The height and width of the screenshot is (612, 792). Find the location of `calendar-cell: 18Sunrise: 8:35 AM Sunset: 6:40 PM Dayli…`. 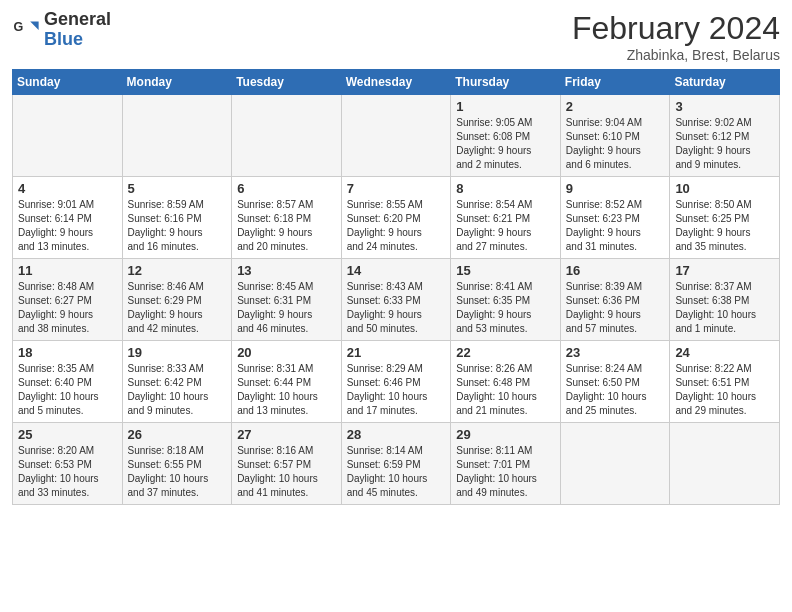

calendar-cell: 18Sunrise: 8:35 AM Sunset: 6:40 PM Dayli… is located at coordinates (68, 382).